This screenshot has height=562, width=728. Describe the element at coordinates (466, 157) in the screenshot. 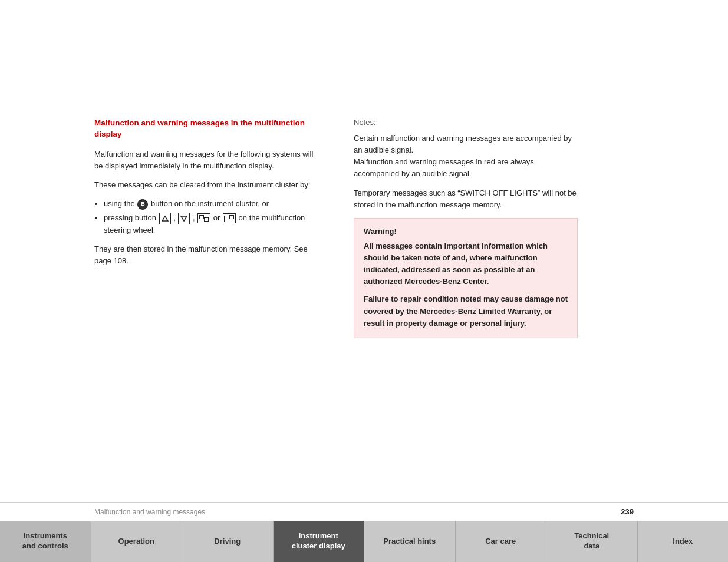

I see `notes-text-1: Certain malfunction and warning messages…` at that location.